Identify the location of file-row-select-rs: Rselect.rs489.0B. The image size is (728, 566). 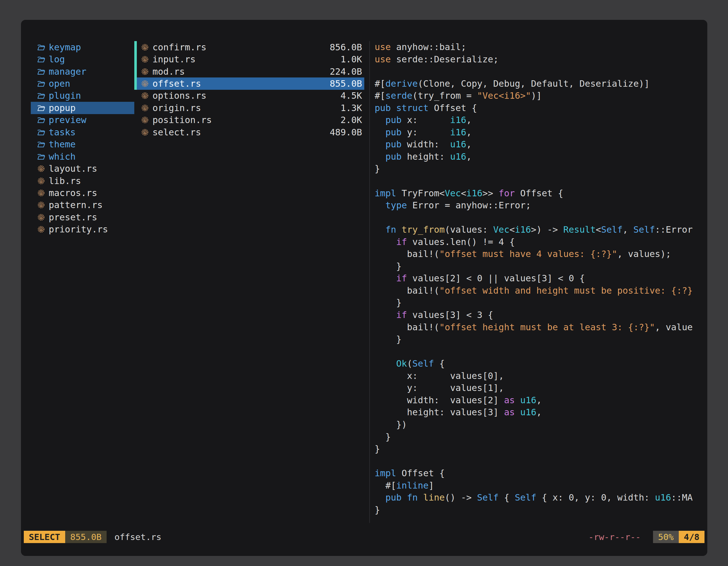
(249, 132).